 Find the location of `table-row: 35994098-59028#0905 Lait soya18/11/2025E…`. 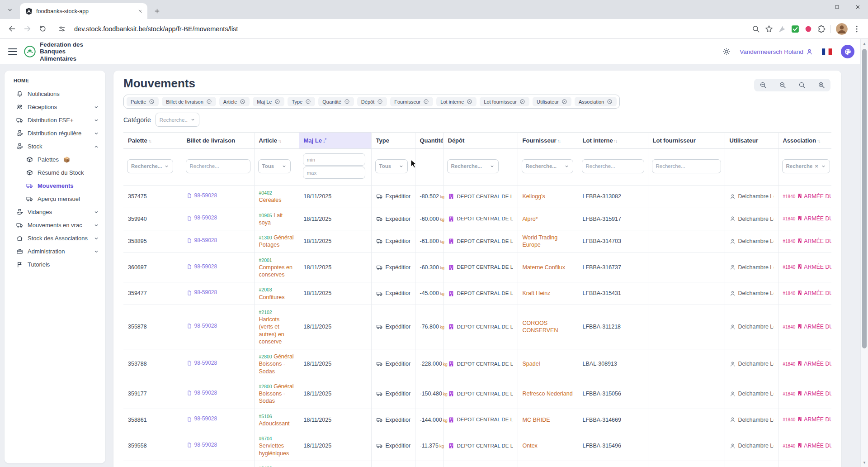

table-row: 35994098-59028#0905 Lait soya18/11/2025E… is located at coordinates (477, 219).